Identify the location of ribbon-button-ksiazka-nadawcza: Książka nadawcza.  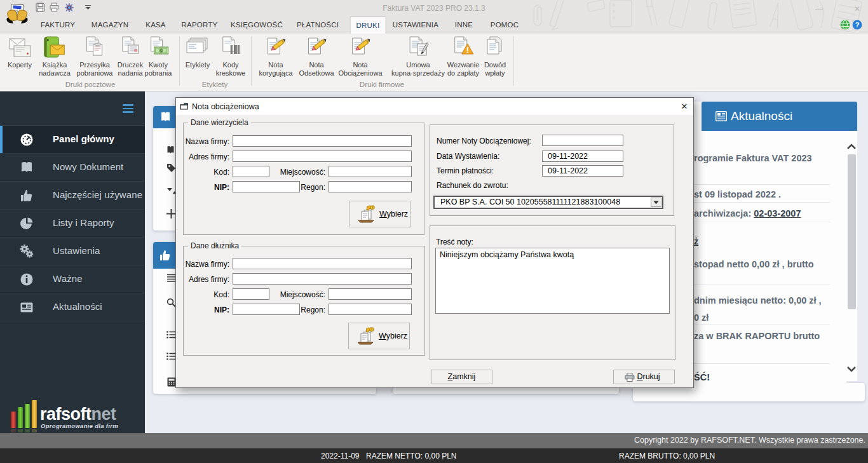
(55, 57).